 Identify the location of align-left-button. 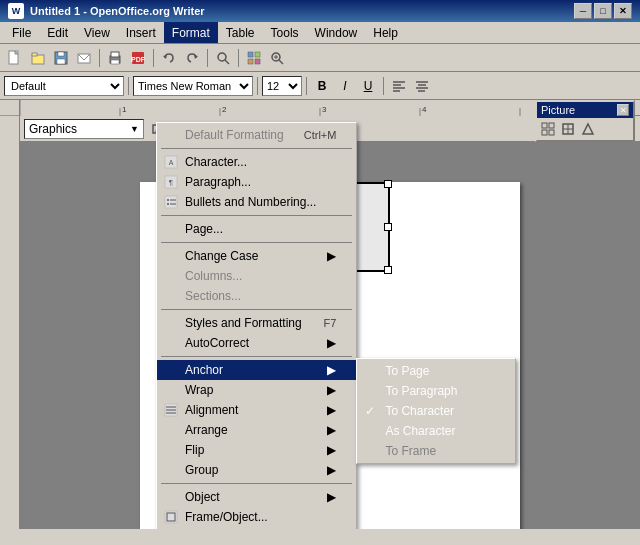
(399, 86).